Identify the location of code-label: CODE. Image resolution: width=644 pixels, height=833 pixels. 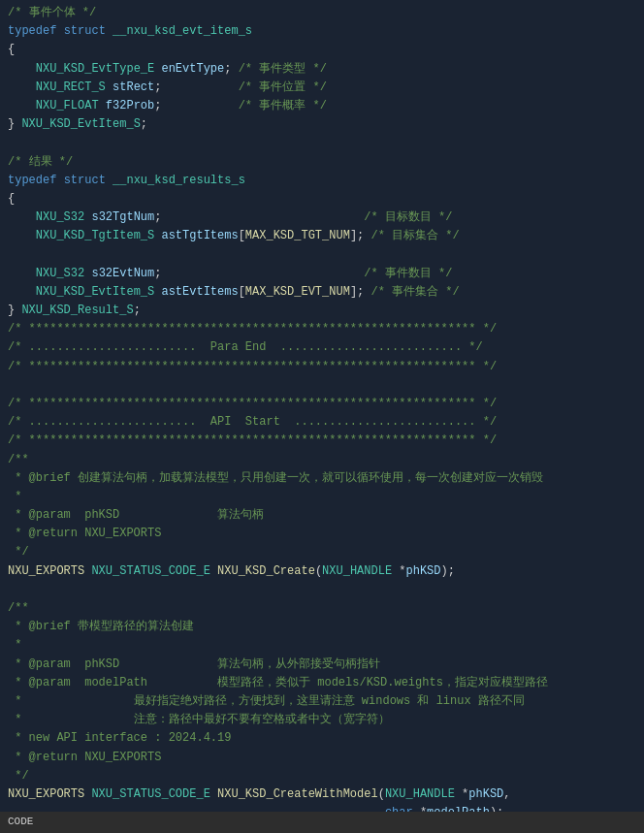
(20, 822).